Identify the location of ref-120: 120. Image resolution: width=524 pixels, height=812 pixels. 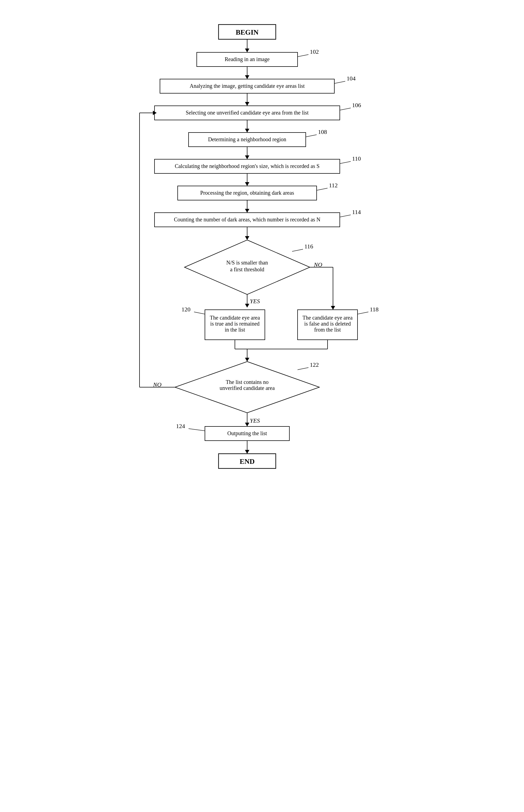
(186, 309).